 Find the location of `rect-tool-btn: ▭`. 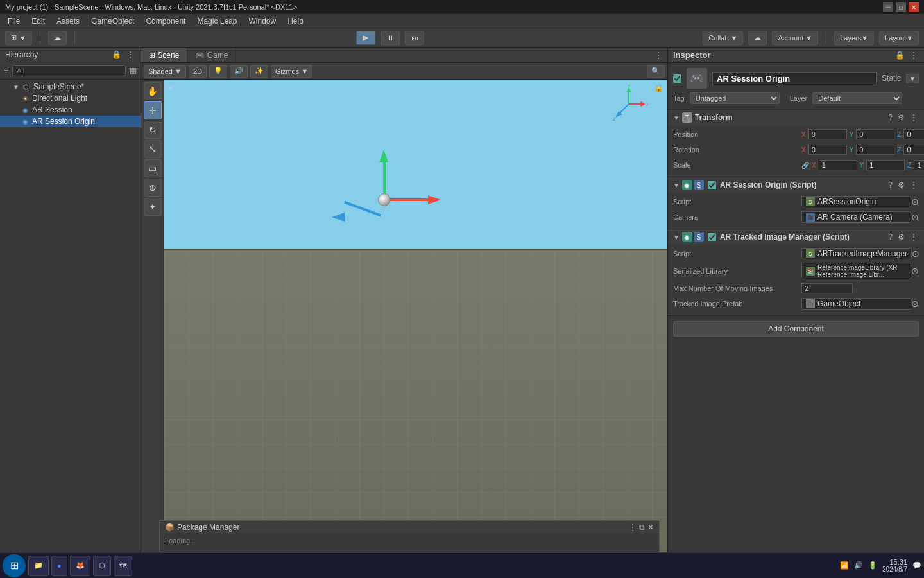

rect-tool-btn: ▭ is located at coordinates (153, 168).